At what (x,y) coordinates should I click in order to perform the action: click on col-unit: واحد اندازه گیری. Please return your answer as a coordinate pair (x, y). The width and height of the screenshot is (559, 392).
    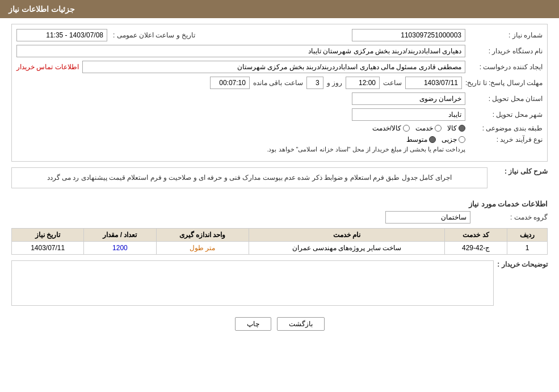
    Looking at the image, I should click on (202, 235).